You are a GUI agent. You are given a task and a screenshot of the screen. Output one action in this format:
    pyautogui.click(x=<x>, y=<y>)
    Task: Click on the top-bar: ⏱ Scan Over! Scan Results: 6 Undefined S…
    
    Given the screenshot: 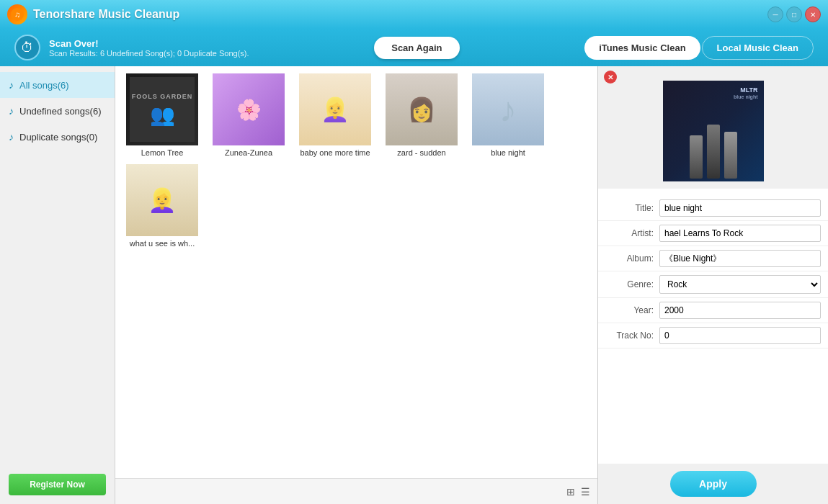 What is the action you would take?
    pyautogui.click(x=414, y=48)
    